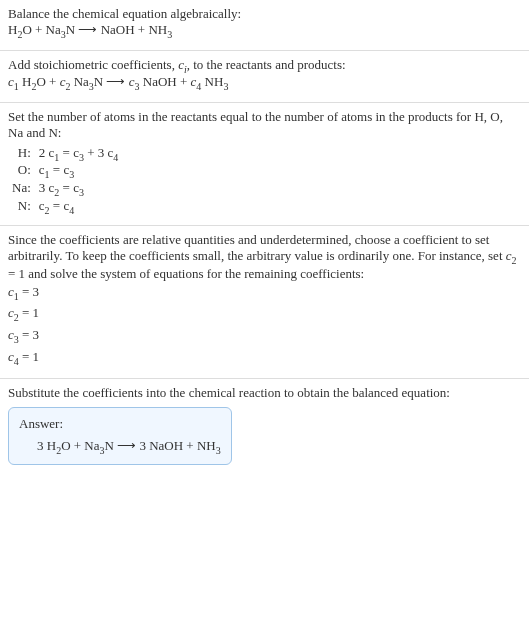 This screenshot has height=627, width=529. Describe the element at coordinates (22, 189) in the screenshot. I see `element-label: Na:` at that location.